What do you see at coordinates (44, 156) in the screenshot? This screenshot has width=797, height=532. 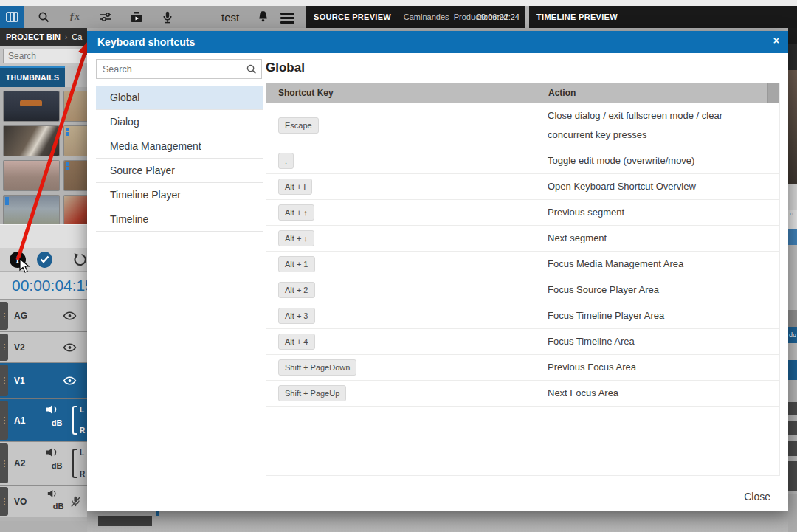 I see `thumbnail-grid` at bounding box center [44, 156].